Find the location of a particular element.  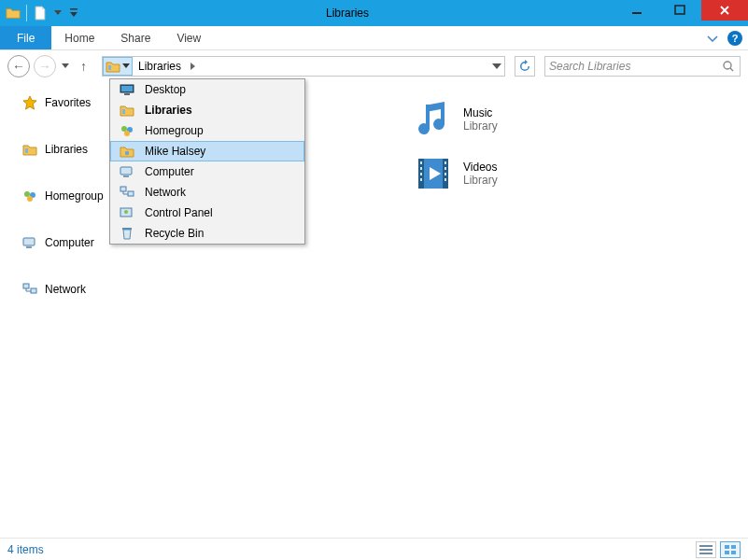

minimize-button is located at coordinates (637, 10).